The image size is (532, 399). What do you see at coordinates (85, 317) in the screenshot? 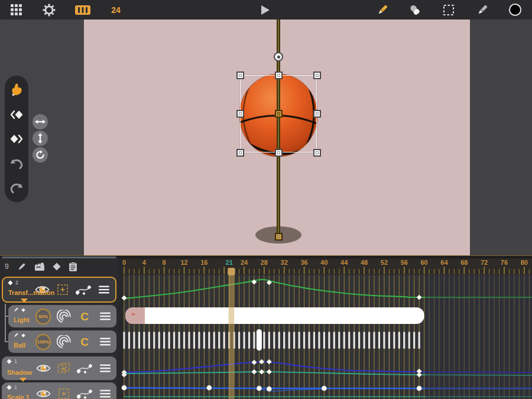
I see `cycle-icon: C` at bounding box center [85, 317].